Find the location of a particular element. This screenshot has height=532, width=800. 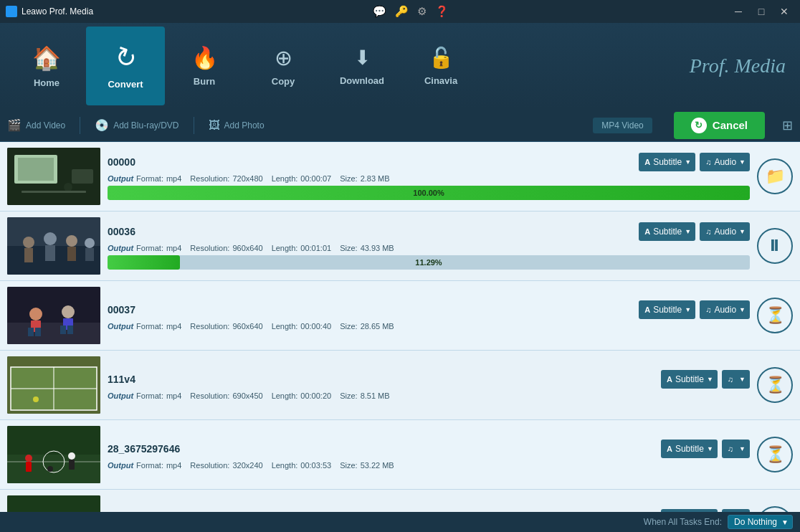

add-video-label: Add Video is located at coordinates (46, 125).